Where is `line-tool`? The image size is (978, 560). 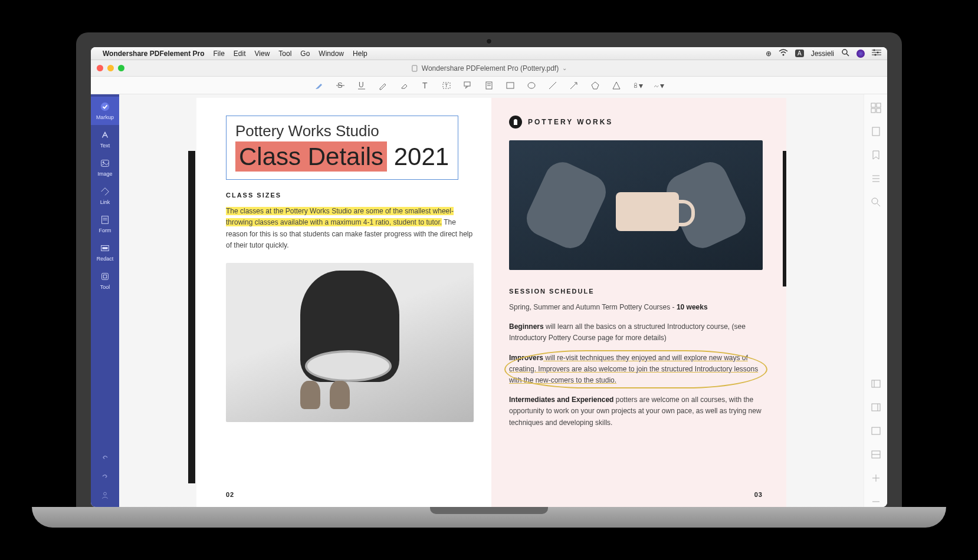
line-tool is located at coordinates (553, 85).